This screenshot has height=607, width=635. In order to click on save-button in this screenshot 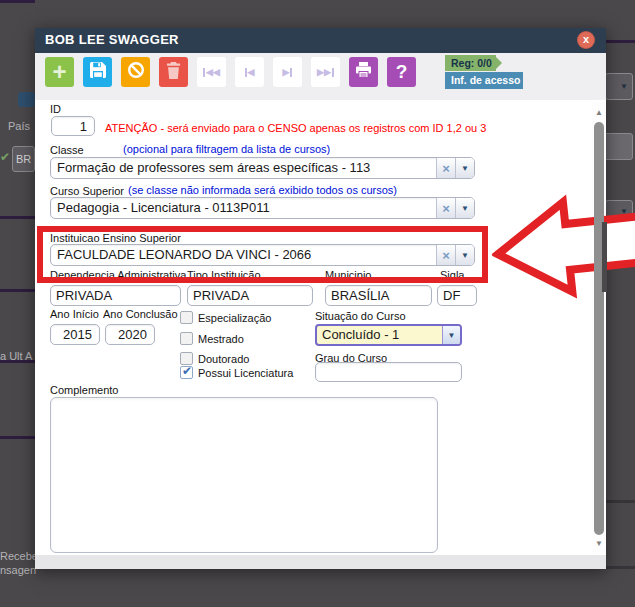, I will do `click(98, 72)`.